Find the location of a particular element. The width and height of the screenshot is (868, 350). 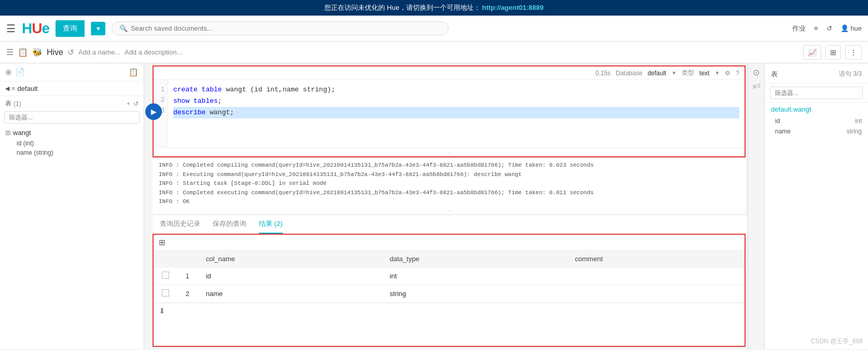

db-name: default is located at coordinates (28, 88).